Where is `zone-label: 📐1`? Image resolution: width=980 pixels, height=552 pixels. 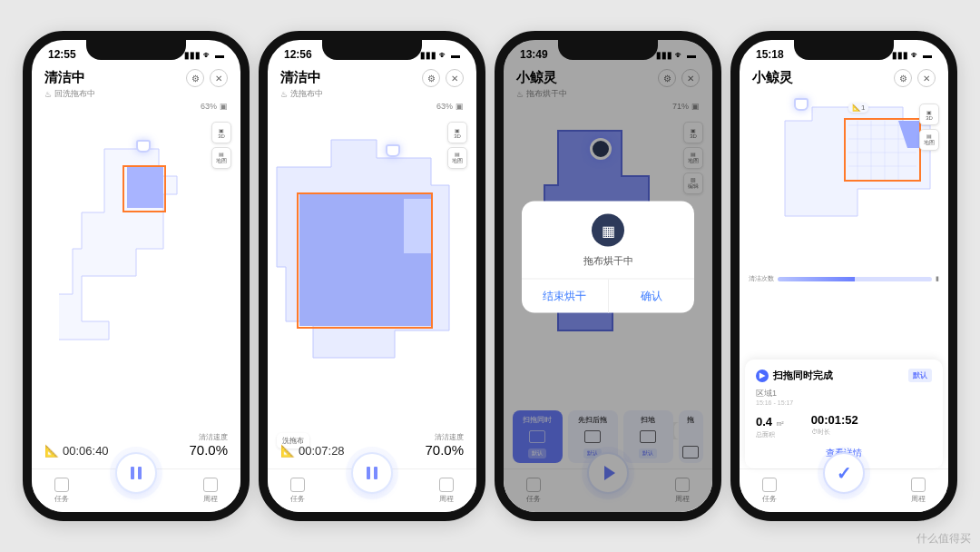 zone-label: 📐1 is located at coordinates (858, 107).